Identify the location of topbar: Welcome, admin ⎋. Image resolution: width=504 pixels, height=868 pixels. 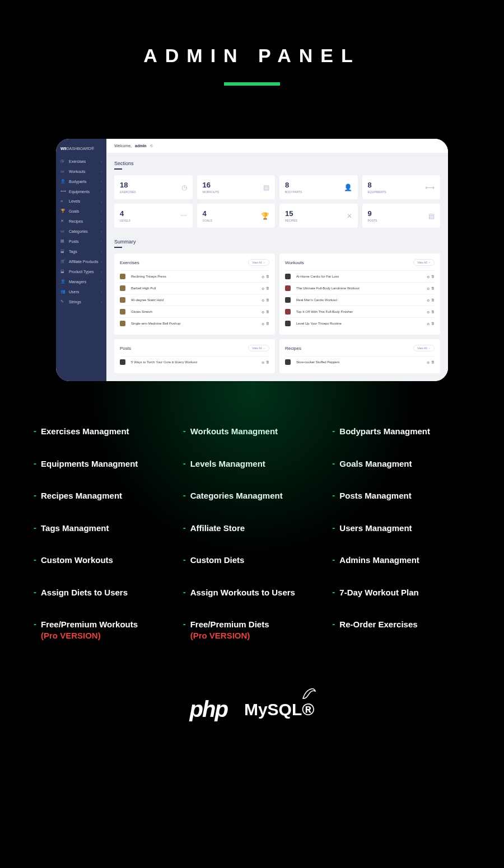
(277, 146).